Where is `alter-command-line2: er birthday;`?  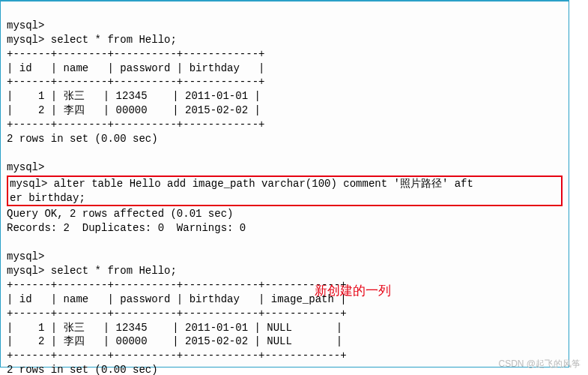
alter-command-line2: er birthday; is located at coordinates (48, 198).